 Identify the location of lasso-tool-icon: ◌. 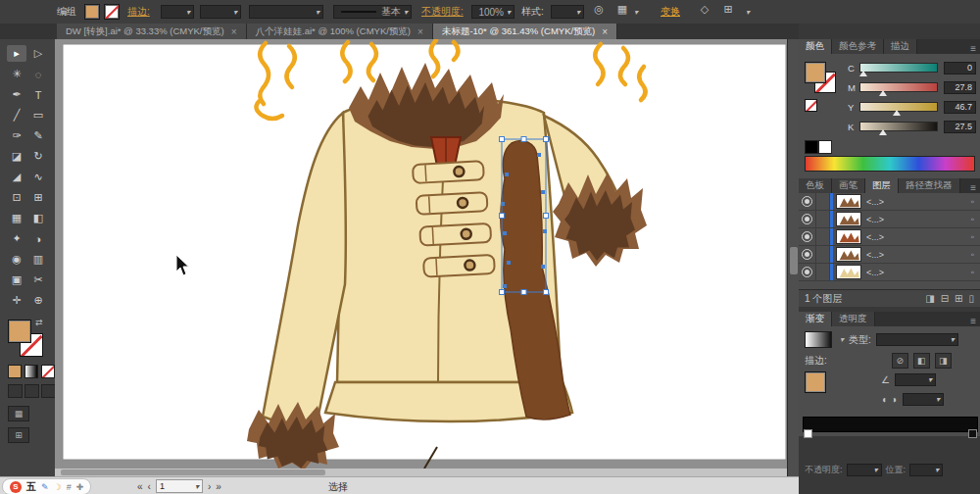
(38, 74).